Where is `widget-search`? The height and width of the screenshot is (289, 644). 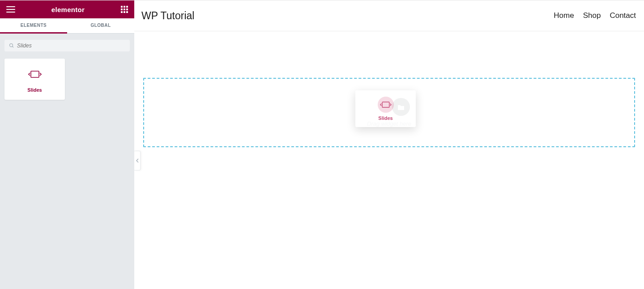 widget-search is located at coordinates (67, 46).